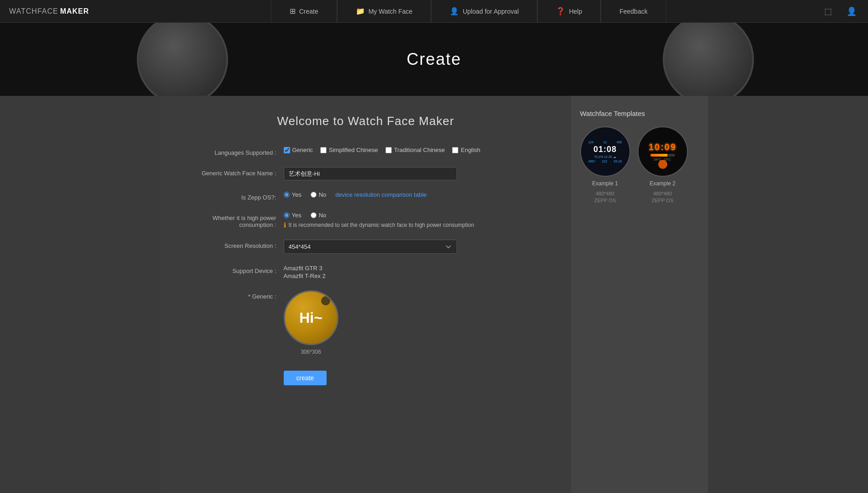 The height and width of the screenshot is (493, 868). Describe the element at coordinates (414, 150) in the screenshot. I see `languages-content: Generic Simplified Chinese Traditional C…` at that location.